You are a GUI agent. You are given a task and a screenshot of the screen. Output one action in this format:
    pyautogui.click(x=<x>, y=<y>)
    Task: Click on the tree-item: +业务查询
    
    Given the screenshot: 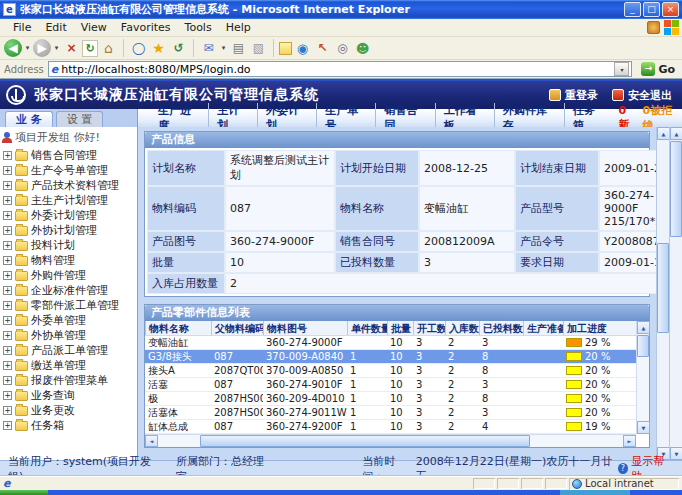 What is the action you would take?
    pyautogui.click(x=68, y=396)
    